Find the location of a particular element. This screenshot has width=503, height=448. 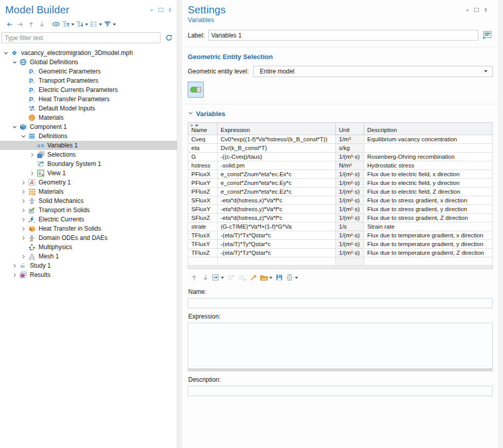

tree-item-view-1: View 1 is located at coordinates (88, 173).